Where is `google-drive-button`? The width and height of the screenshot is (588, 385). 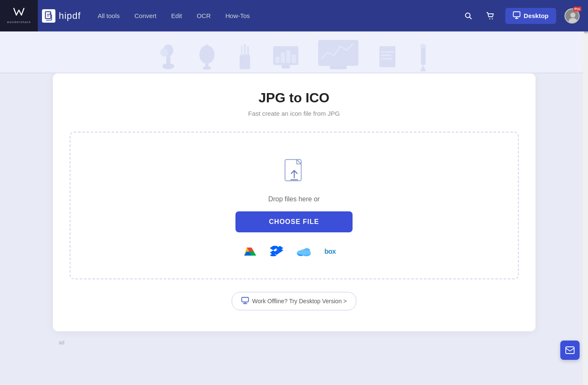
google-drive-button is located at coordinates (250, 251).